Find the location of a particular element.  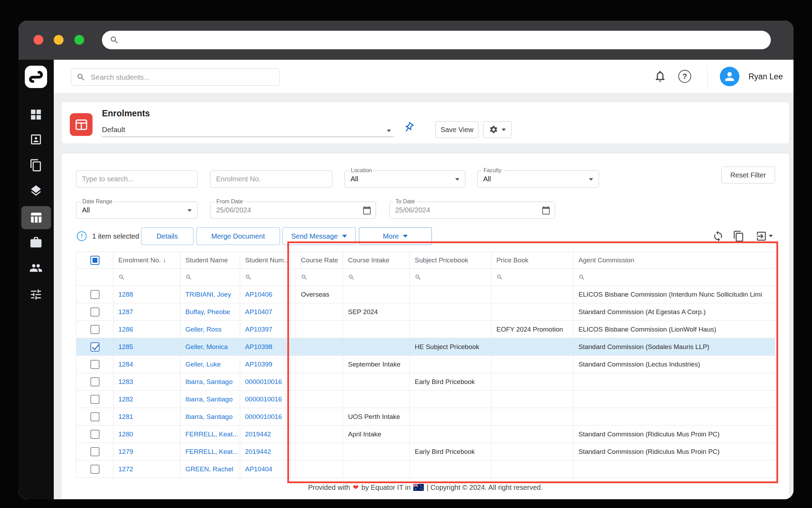

student-name-link: Geller, Luke is located at coordinates (210, 364).